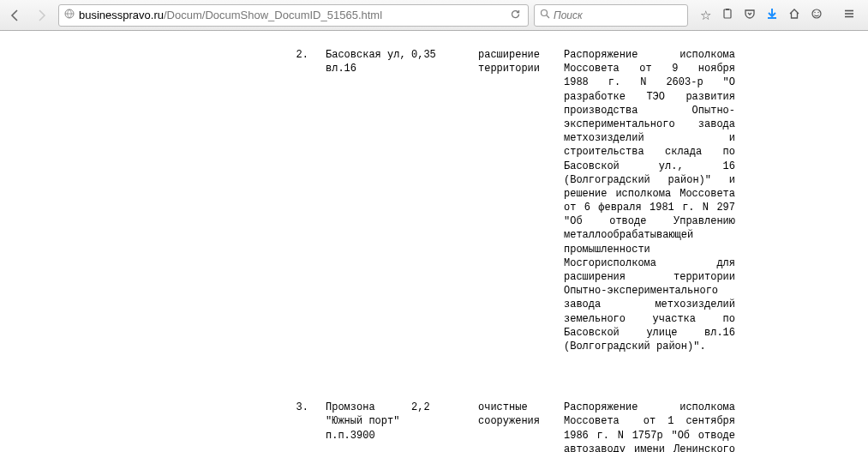  What do you see at coordinates (41, 15) in the screenshot?
I see `forward-button` at bounding box center [41, 15].